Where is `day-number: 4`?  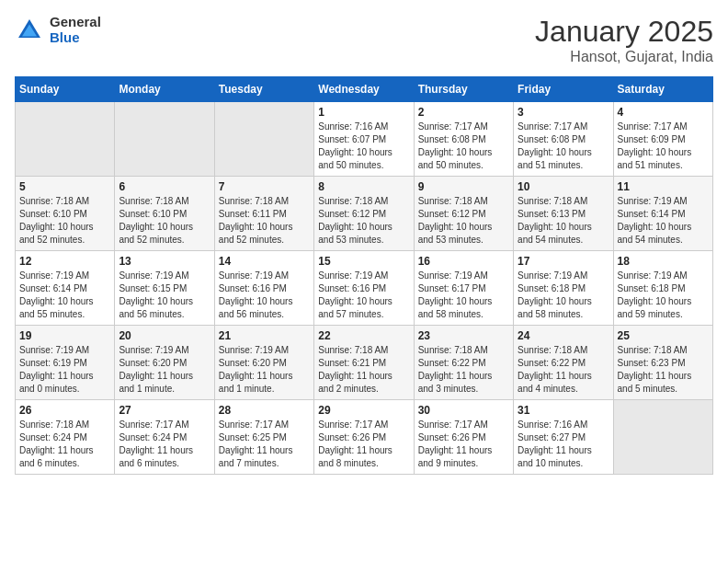
day-number: 4 is located at coordinates (664, 112).